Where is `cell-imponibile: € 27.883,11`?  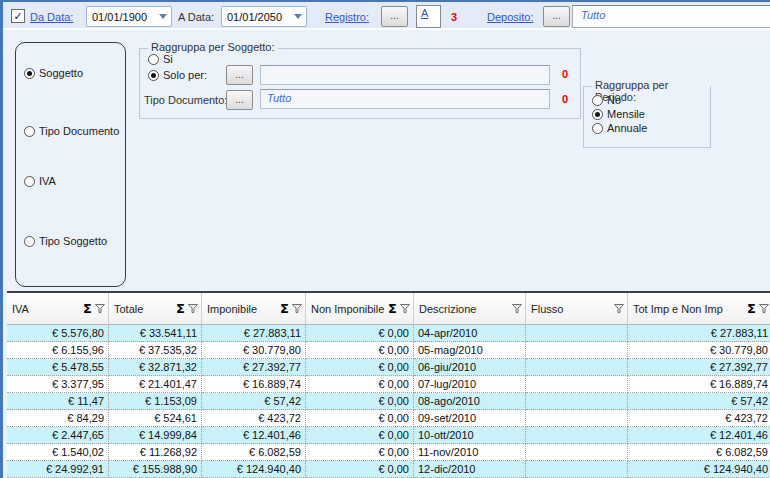
cell-imponibile: € 27.883,11 is located at coordinates (254, 334).